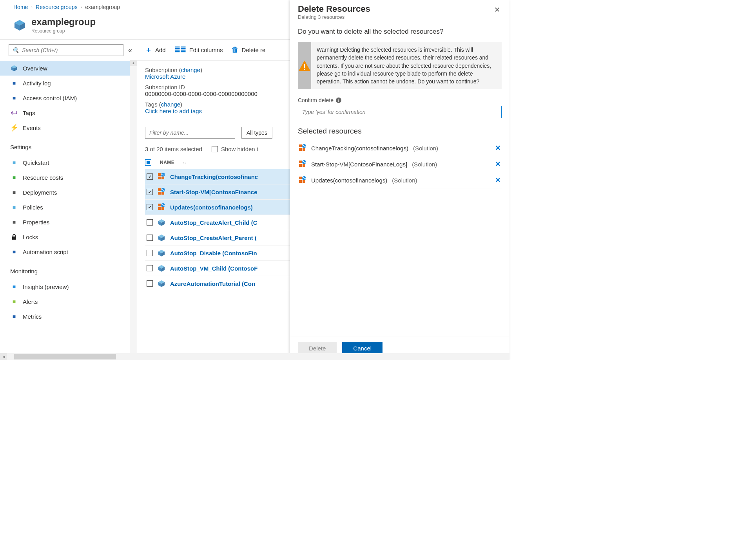 The image size is (756, 538). I want to click on type-filter: All types, so click(257, 133).